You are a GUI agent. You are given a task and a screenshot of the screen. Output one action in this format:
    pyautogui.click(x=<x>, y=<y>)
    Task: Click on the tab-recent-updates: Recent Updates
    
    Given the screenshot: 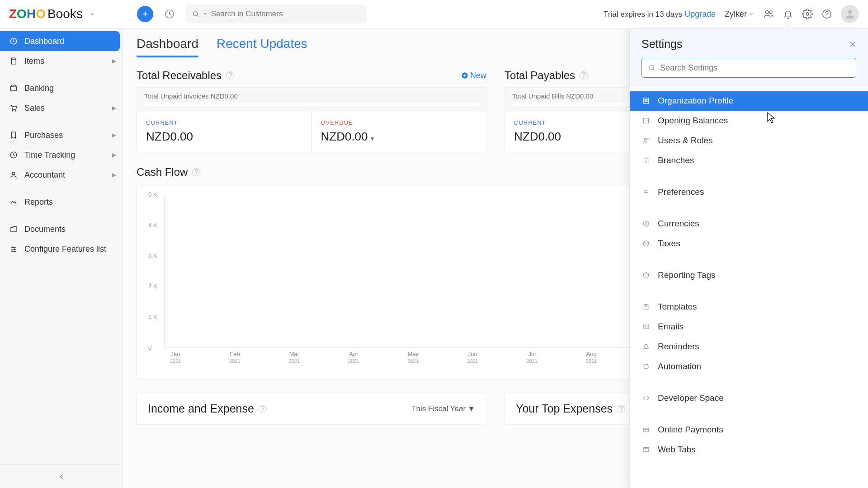 What is the action you would take?
    pyautogui.click(x=262, y=47)
    